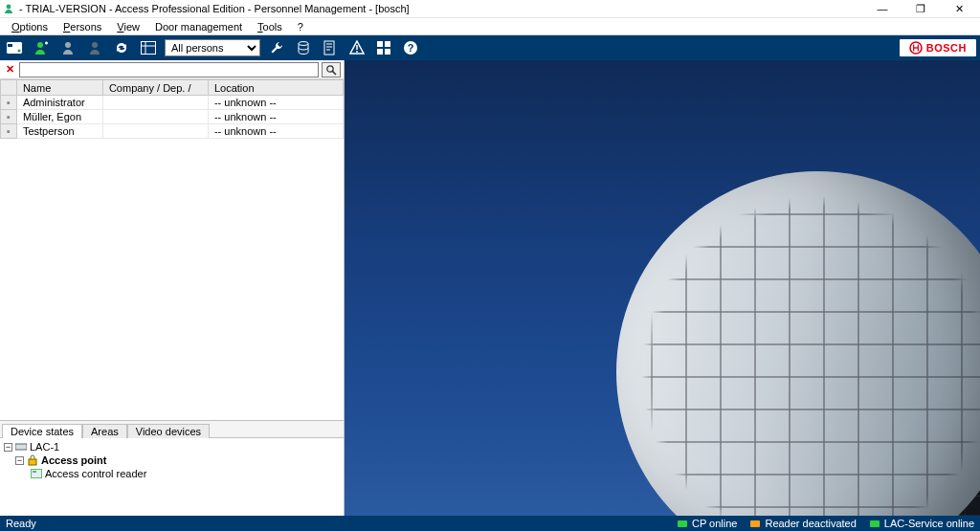 This screenshot has height=531, width=980. I want to click on report-icon, so click(330, 48).